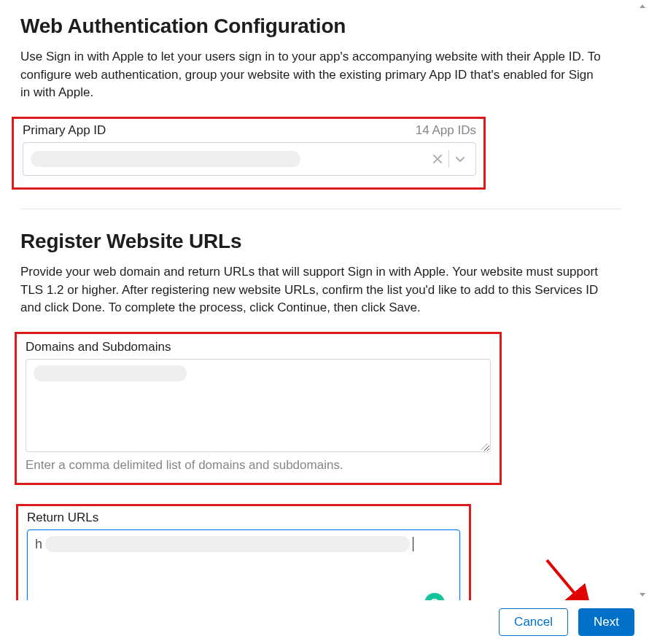 The height and width of the screenshot is (644, 649). I want to click on register-urls-heading: Register Website URLs, so click(321, 241).